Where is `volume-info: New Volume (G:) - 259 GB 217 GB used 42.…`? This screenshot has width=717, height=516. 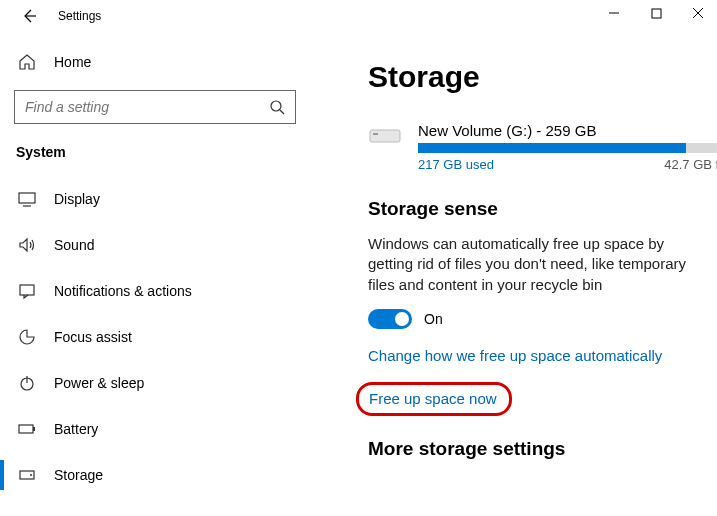
volume-info: New Volume (G:) - 259 GB 217 GB used 42.… is located at coordinates (568, 147).